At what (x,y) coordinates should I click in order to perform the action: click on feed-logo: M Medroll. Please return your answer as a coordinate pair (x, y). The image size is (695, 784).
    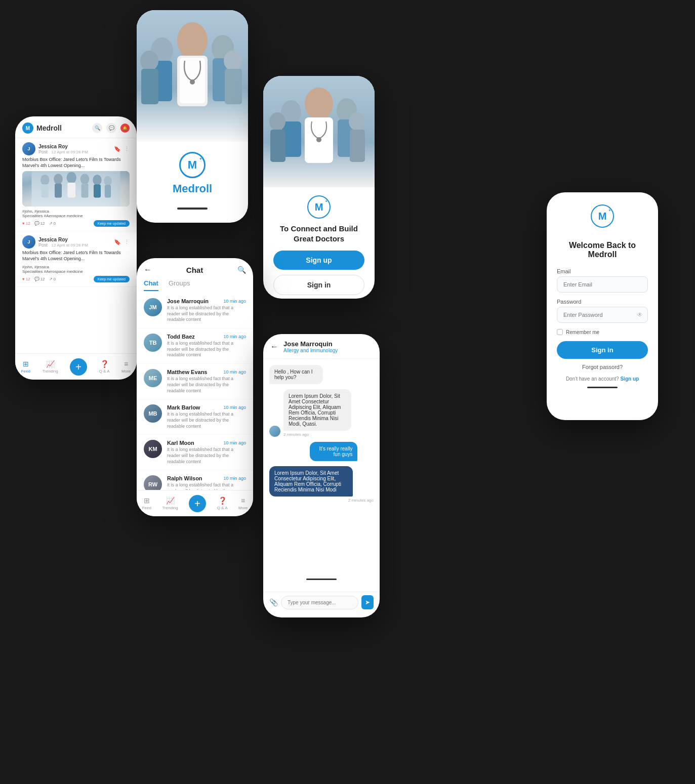
    Looking at the image, I should click on (42, 128).